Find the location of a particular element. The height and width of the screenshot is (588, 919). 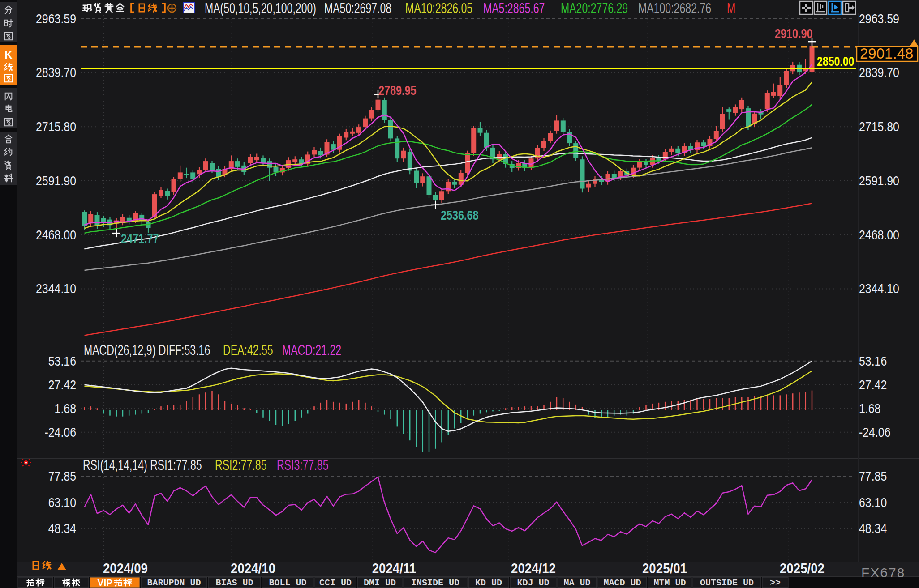

svg-text: MACD(26,12,9) DIFF:53.16 is located at coordinates (147, 350).